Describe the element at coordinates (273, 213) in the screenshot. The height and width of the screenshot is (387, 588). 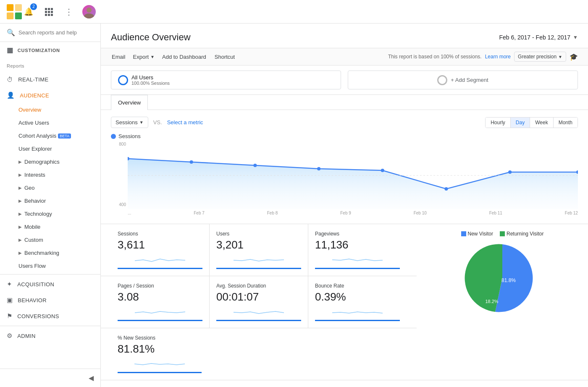
I see `x-label-feb8: Feb 8` at that location.